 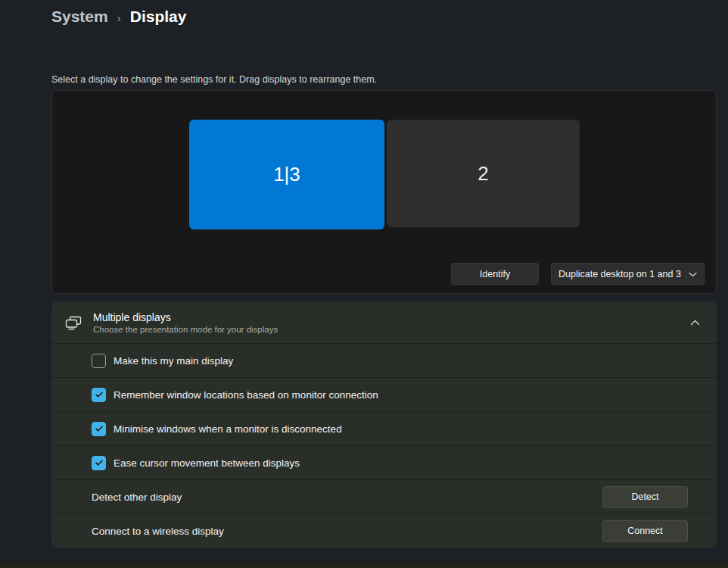 What do you see at coordinates (159, 17) in the screenshot?
I see `page-title: Display` at bounding box center [159, 17].